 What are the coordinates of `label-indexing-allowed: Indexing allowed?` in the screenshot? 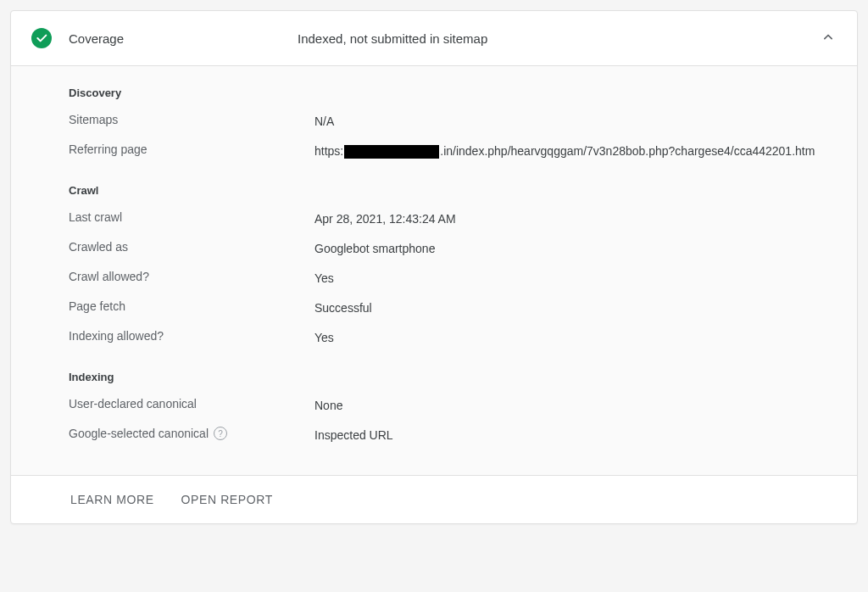 It's located at (192, 336).